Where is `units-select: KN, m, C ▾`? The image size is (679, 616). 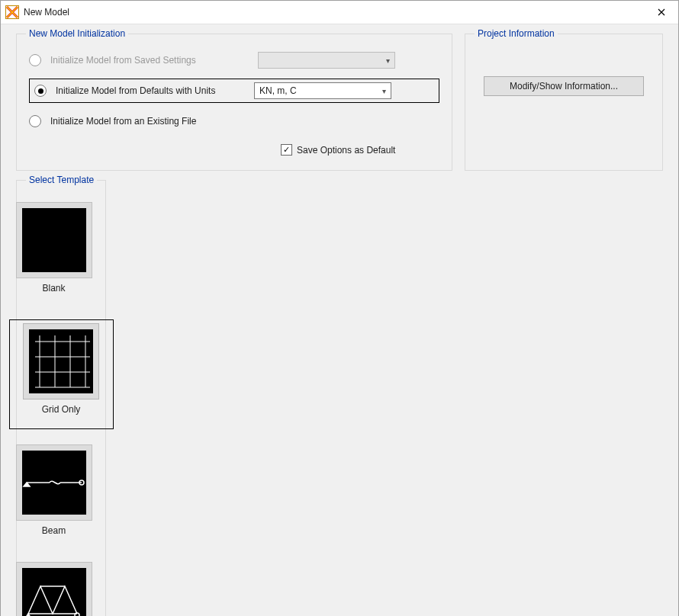 units-select: KN, m, C ▾ is located at coordinates (323, 91).